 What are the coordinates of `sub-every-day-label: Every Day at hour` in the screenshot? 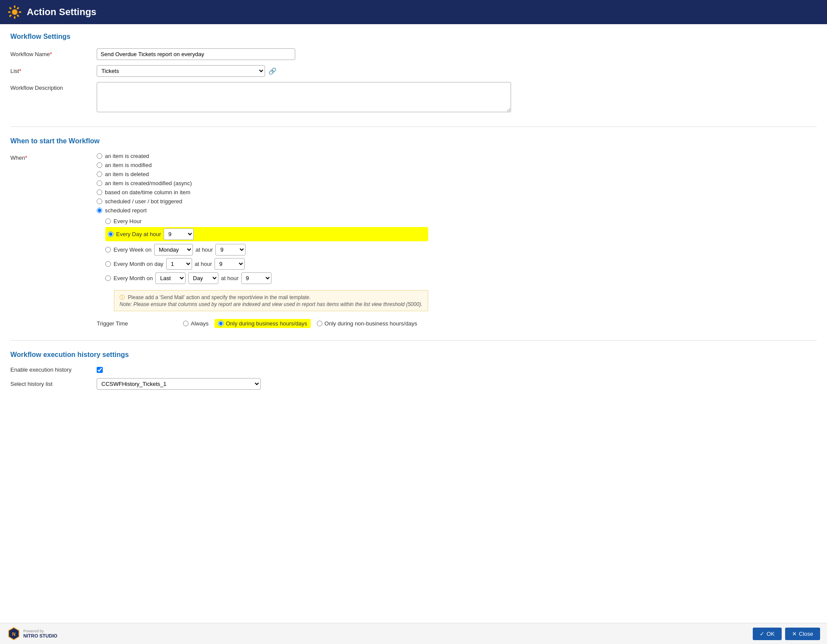 It's located at (139, 234).